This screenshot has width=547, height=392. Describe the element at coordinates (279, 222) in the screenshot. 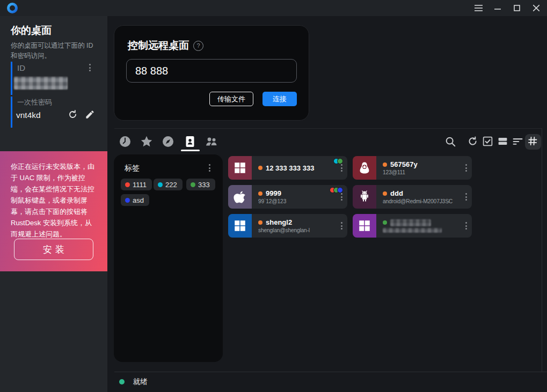

I see `peer-name: shengl2` at that location.